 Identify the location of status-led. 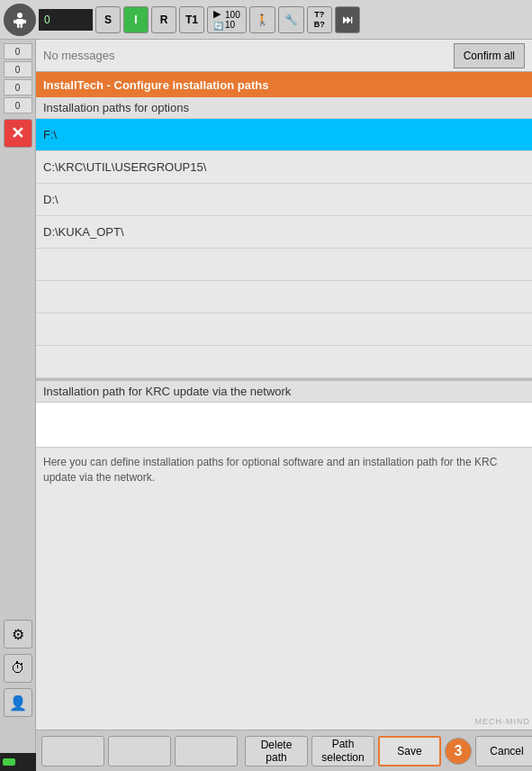
(9, 762).